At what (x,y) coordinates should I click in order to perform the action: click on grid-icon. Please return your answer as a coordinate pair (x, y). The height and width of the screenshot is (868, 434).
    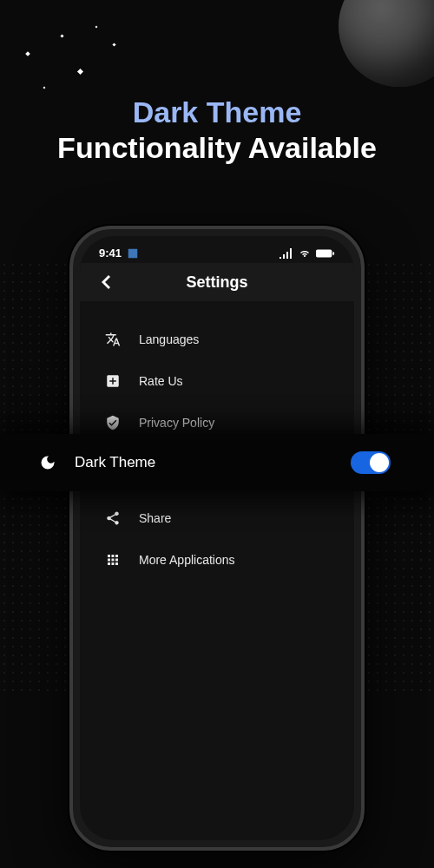
    Looking at the image, I should click on (113, 560).